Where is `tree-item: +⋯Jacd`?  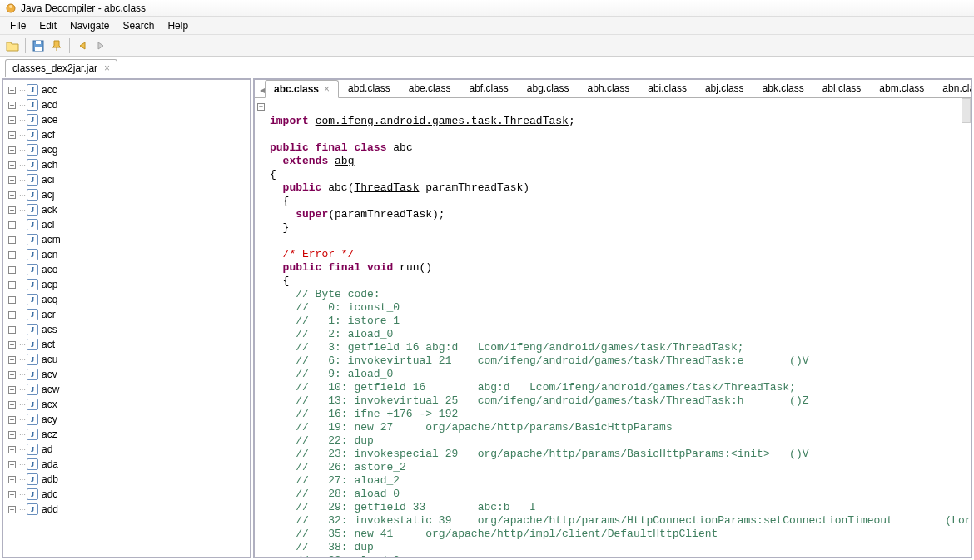 tree-item: +⋯Jacd is located at coordinates (127, 105).